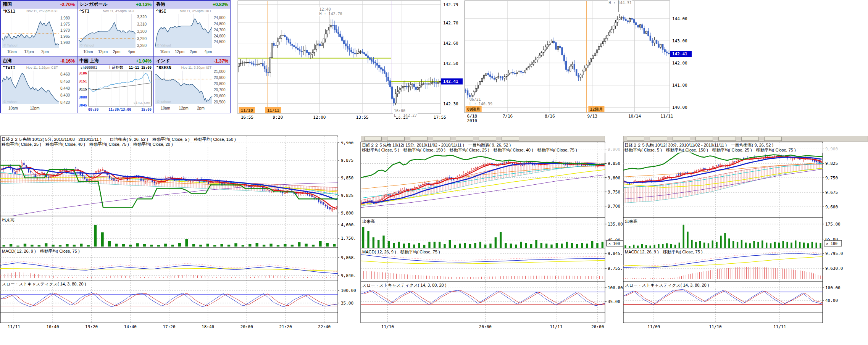 This screenshot has width=868, height=345. Describe the element at coordinates (481, 102) in the screenshot. I see `low-annotation: 06/21L : 140.39` at that location.